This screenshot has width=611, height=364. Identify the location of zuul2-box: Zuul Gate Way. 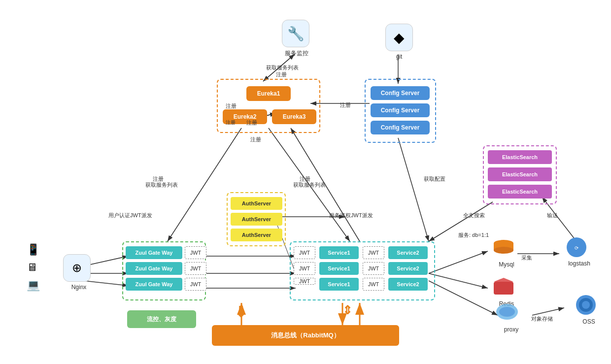
(154, 268).